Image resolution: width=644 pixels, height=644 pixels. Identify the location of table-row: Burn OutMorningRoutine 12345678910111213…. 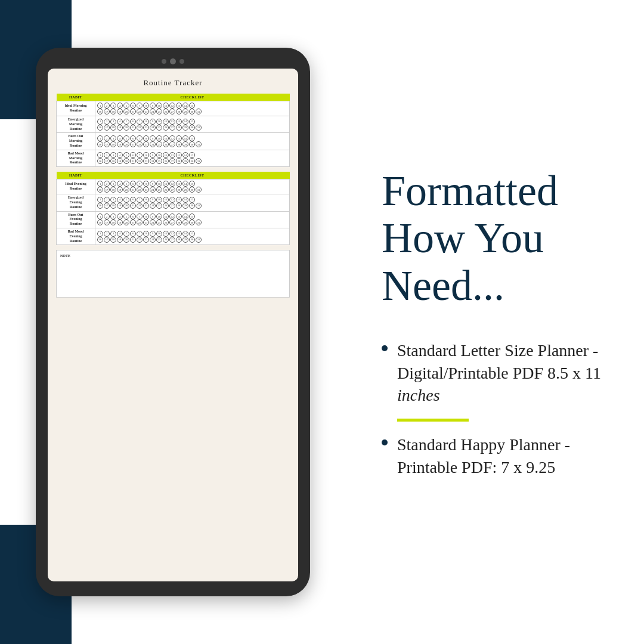
(173, 141).